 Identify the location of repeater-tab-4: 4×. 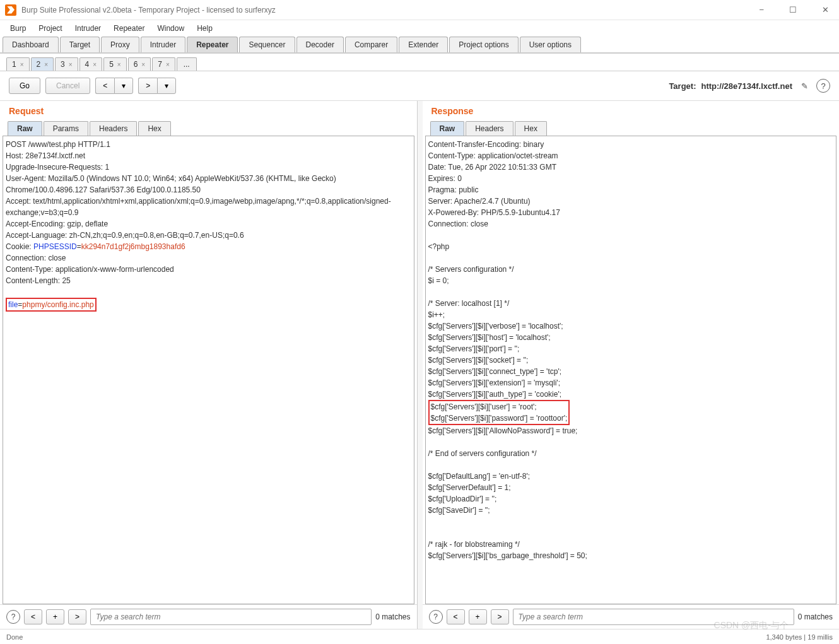
(91, 64).